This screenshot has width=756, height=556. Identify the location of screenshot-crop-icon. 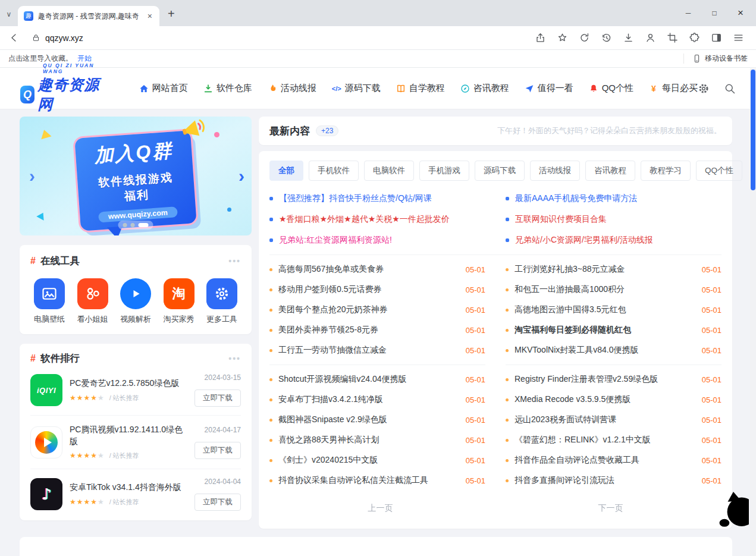
(672, 38).